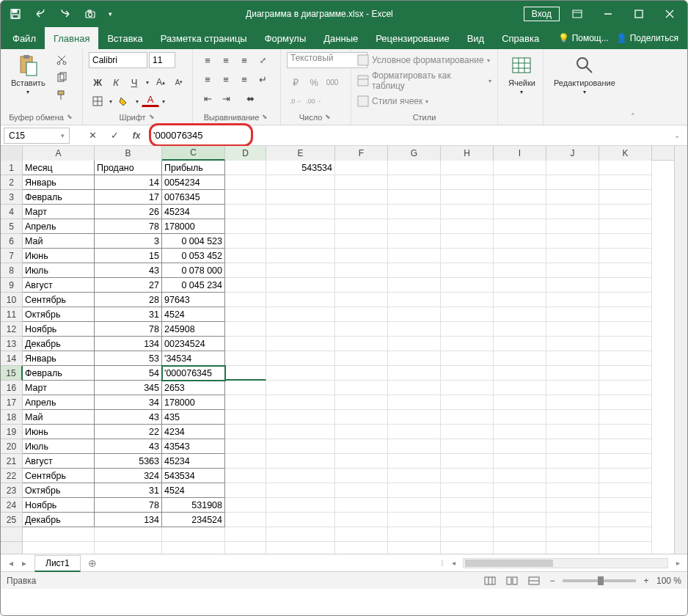 The width and height of the screenshot is (688, 616). Describe the element at coordinates (194, 271) in the screenshot. I see `cell: 0 078 000` at that location.